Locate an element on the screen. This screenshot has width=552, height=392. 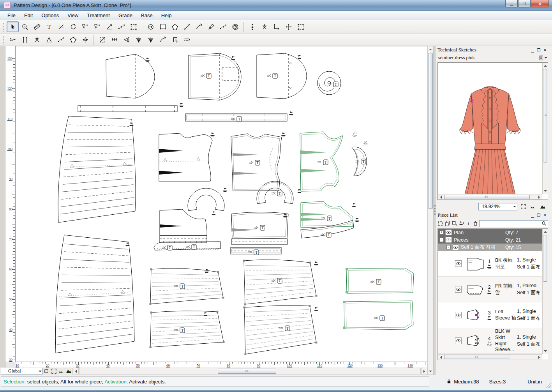
ts-restore-button: ❐ is located at coordinates (539, 50).